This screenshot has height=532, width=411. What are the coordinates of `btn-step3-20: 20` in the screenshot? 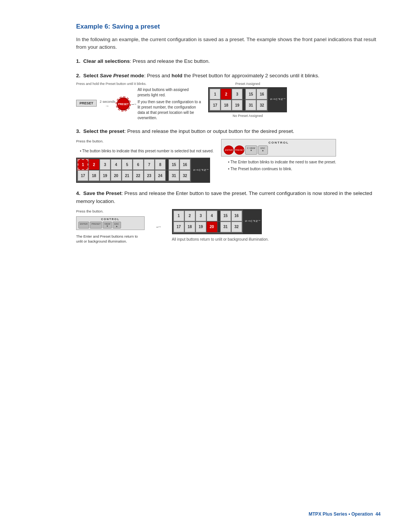 It's located at (116, 176).